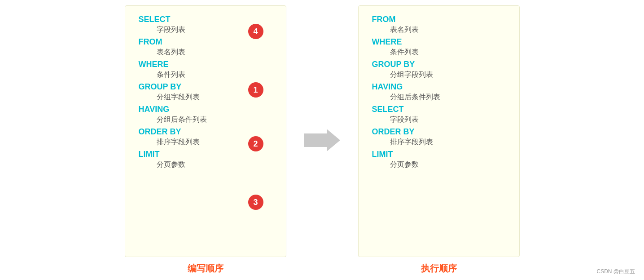 The height and width of the screenshot is (280, 644). Describe the element at coordinates (439, 110) in the screenshot. I see `right-select-keyword: SELECT` at that location.